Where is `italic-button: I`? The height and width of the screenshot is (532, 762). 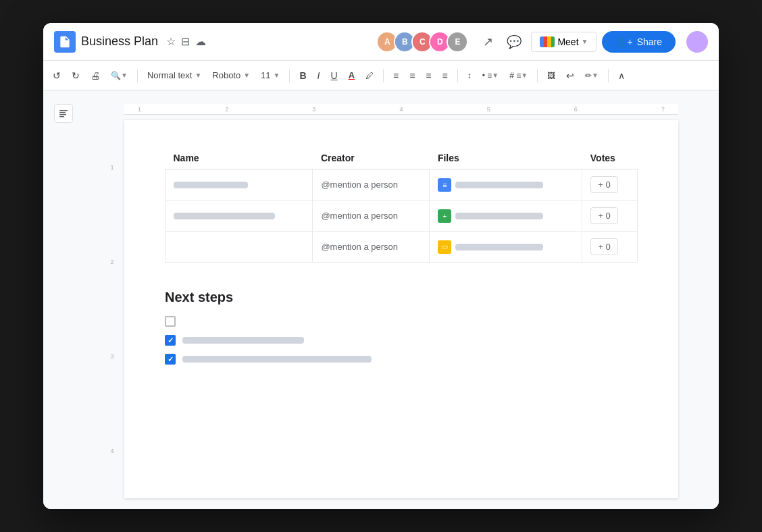
italic-button: I is located at coordinates (319, 76).